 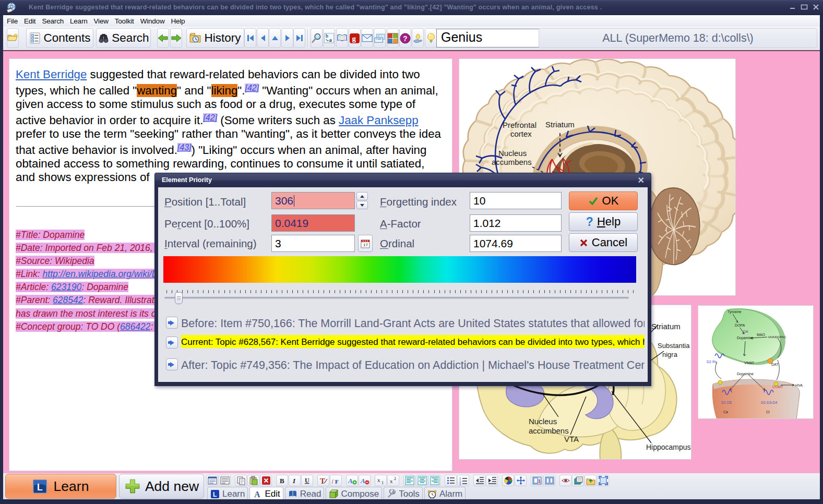 What do you see at coordinates (51, 74) in the screenshot?
I see `text-link: Kent Berridge` at bounding box center [51, 74].